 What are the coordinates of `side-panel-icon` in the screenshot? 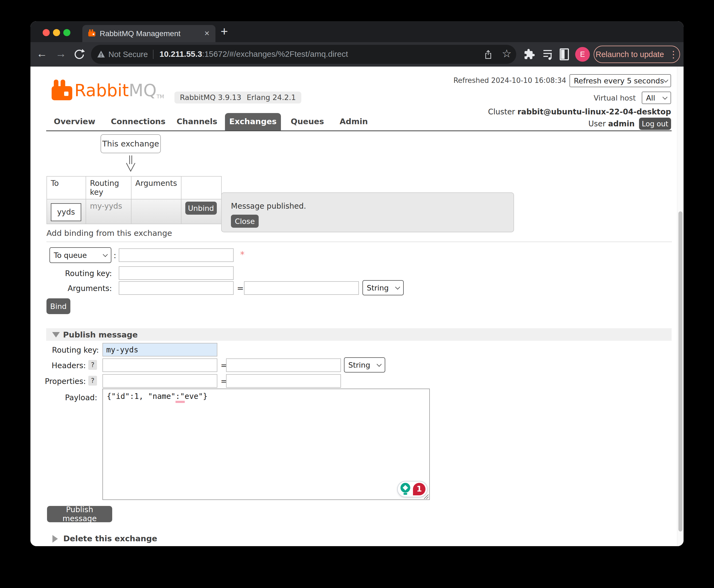 It's located at (564, 54).